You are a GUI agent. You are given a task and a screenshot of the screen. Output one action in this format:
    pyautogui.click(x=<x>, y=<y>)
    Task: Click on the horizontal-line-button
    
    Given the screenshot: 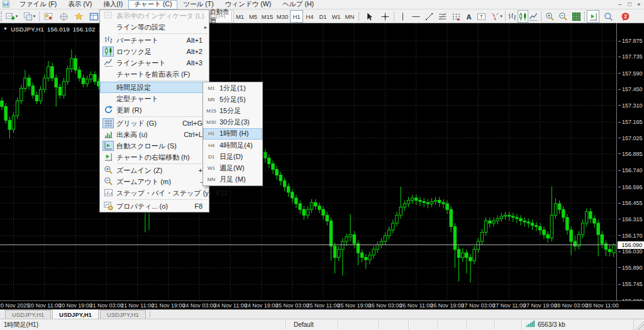 What is the action you would take?
    pyautogui.click(x=416, y=16)
    